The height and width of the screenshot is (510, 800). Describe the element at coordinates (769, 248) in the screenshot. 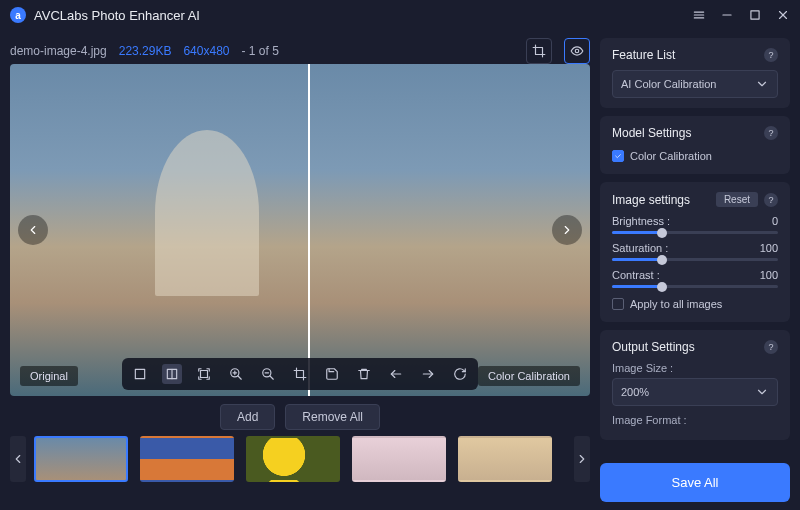

I see `saturation-value: 100` at that location.